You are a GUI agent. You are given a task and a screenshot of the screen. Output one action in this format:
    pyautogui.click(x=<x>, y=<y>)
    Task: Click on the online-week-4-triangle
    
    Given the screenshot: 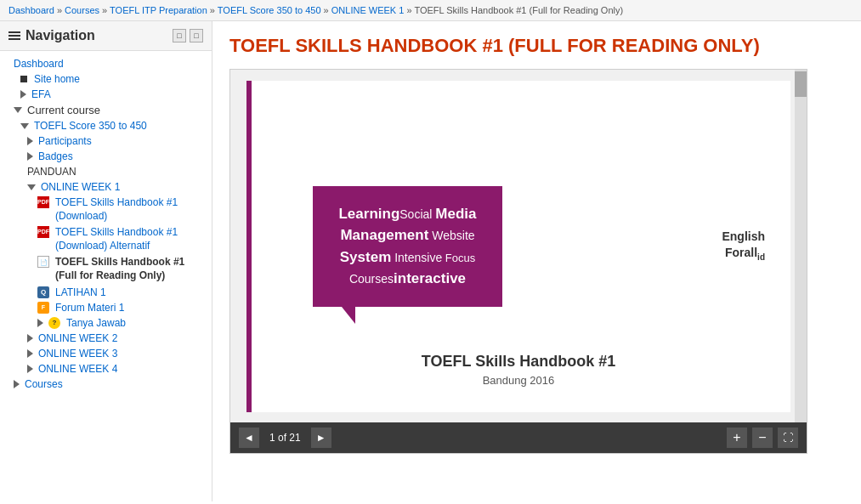 What is the action you would take?
    pyautogui.click(x=31, y=369)
    